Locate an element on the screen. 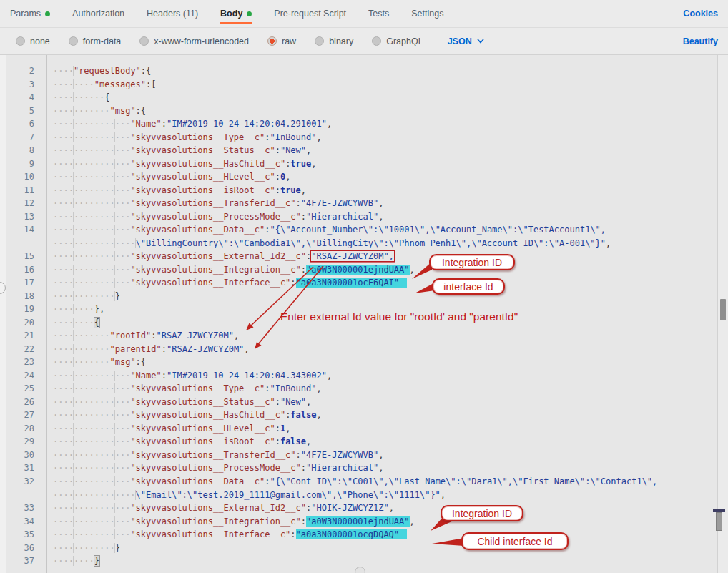 This screenshot has height=573, width=728. tab-params: Params is located at coordinates (30, 14).